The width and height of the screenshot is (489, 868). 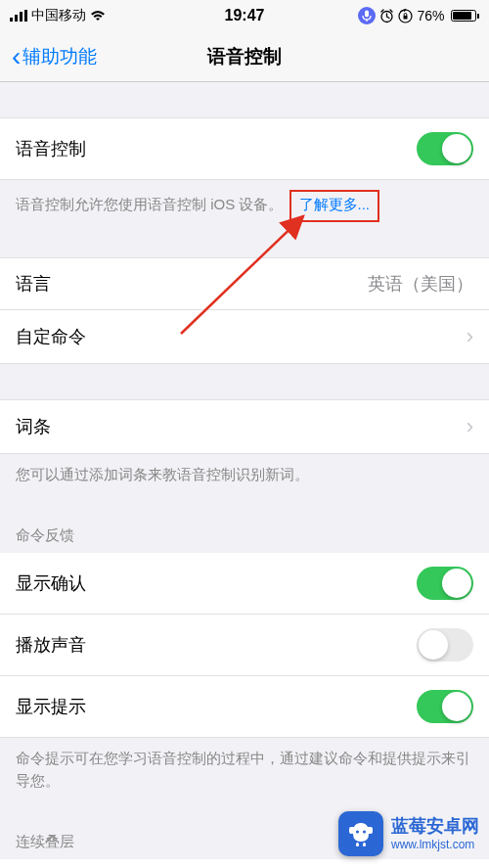 I want to click on watermark-title: 蓝莓安卓网, so click(x=435, y=827).